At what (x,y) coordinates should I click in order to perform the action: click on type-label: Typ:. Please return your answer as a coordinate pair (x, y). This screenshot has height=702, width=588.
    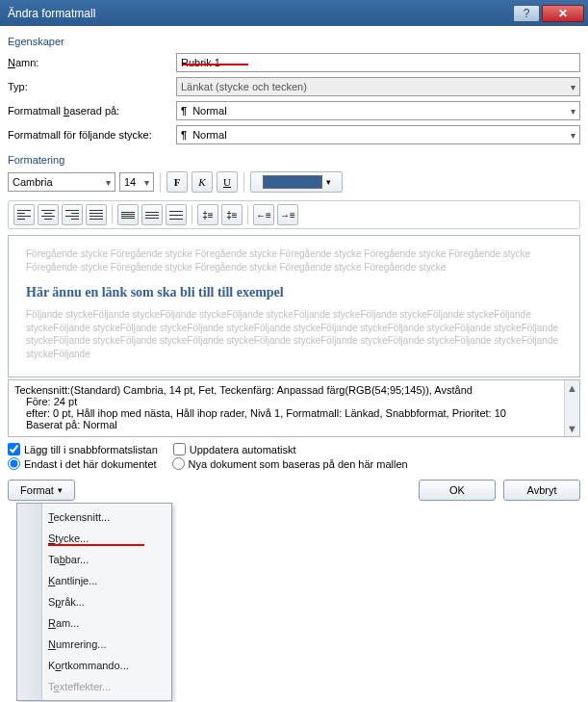
    Looking at the image, I should click on (92, 87).